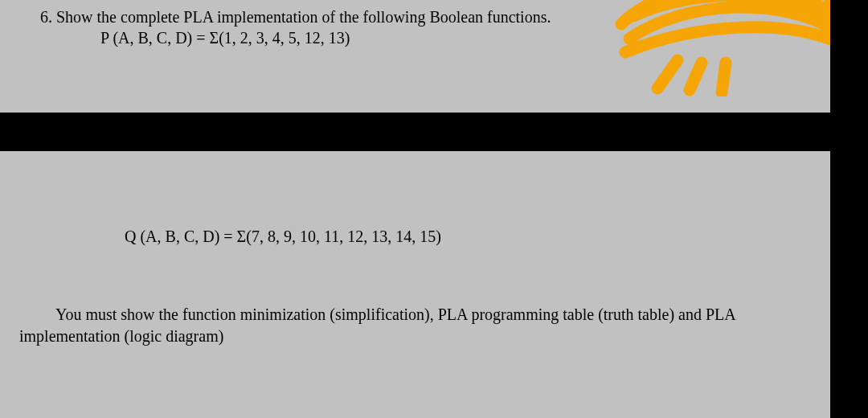  Describe the element at coordinates (304, 17) in the screenshot. I see `question-prompt: Show the complete PLA implementation of …` at that location.